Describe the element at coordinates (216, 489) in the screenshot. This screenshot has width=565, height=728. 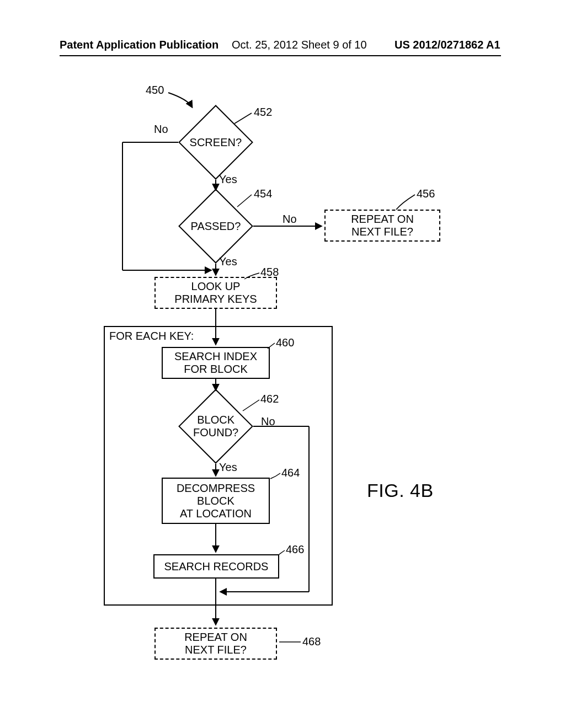
I see `decompress-l1: DECOMPRESS` at that location.